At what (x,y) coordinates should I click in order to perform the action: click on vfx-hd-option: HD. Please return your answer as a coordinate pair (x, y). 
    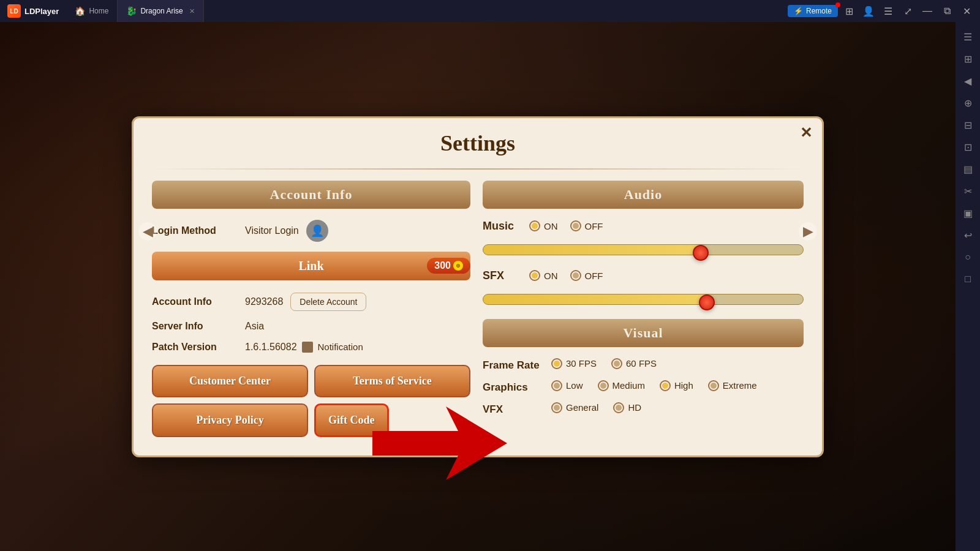
    Looking at the image, I should click on (627, 408).